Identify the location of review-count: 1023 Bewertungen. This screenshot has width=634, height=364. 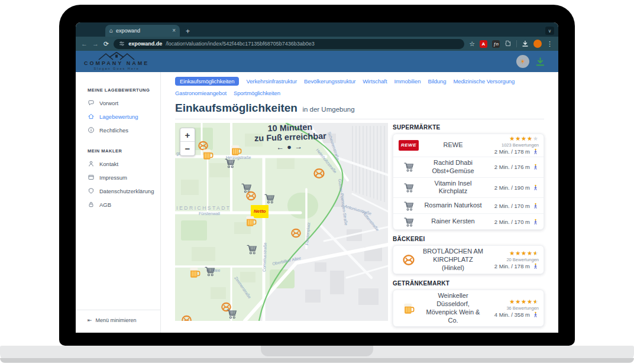
(520, 145).